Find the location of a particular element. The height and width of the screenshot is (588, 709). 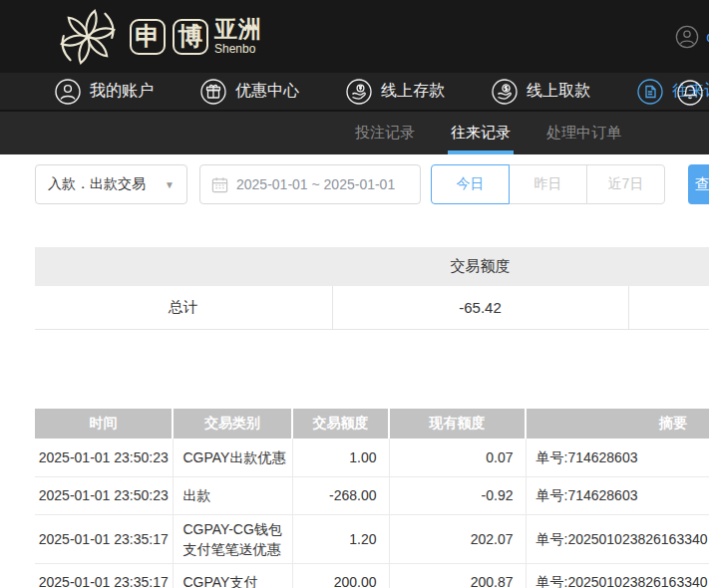

column-note: 摘要 is located at coordinates (617, 424).